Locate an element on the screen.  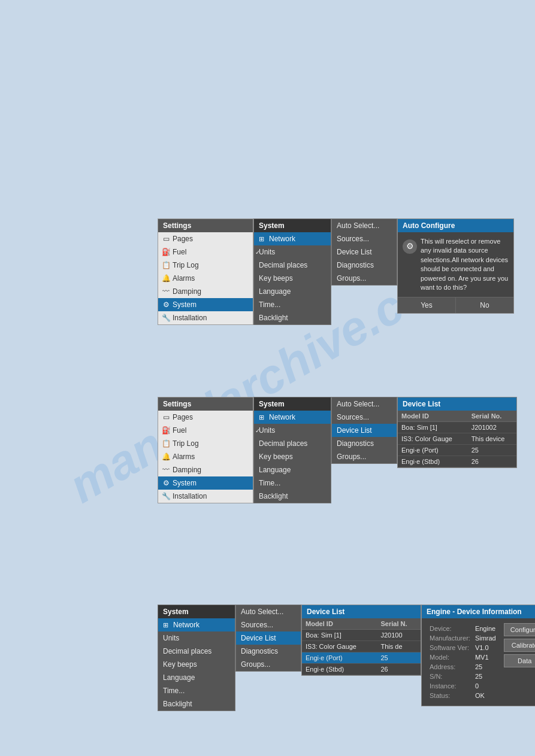
table-row: Boa: Sim [1] J20100 is located at coordinates (361, 636).